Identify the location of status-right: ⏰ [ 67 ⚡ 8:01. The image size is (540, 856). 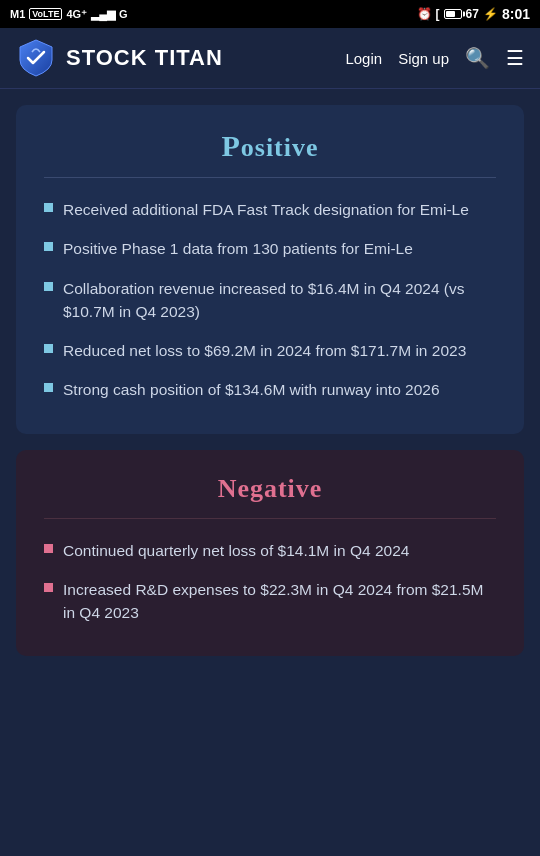
(474, 14).